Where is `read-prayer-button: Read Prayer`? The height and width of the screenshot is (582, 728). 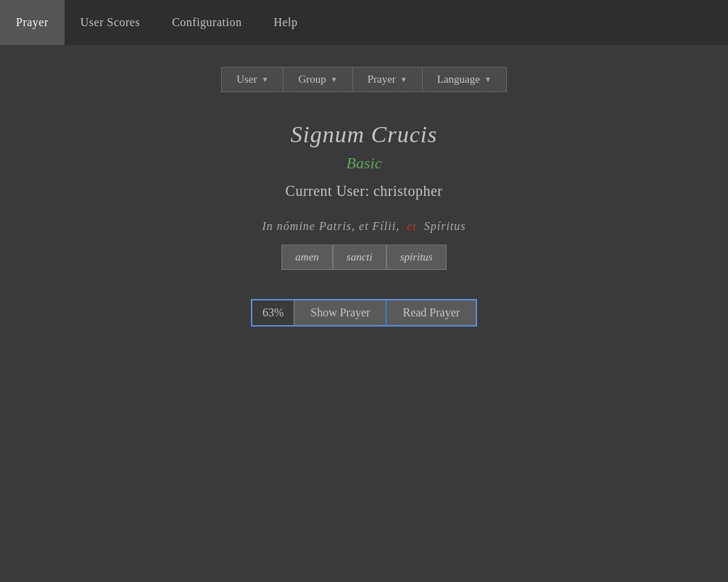
read-prayer-button: Read Prayer is located at coordinates (431, 313).